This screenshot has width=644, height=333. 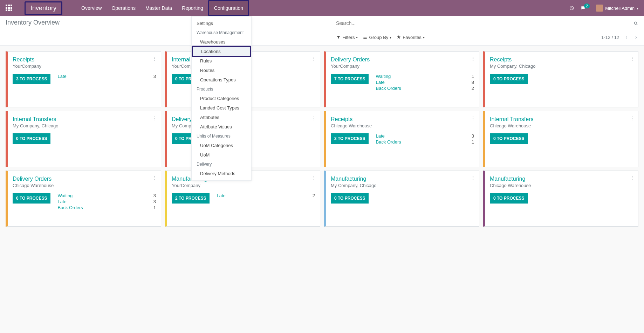 What do you see at coordinates (221, 33) in the screenshot?
I see `dropdown-header: Warehouse Management` at bounding box center [221, 33].